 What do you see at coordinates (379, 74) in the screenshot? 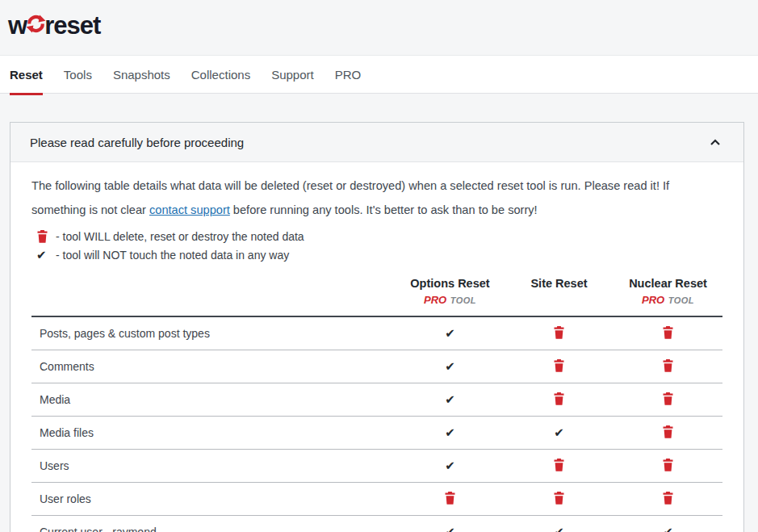
I see `main-nav: ResetToolsSnapshotsCollectionsSupportPRO` at bounding box center [379, 74].